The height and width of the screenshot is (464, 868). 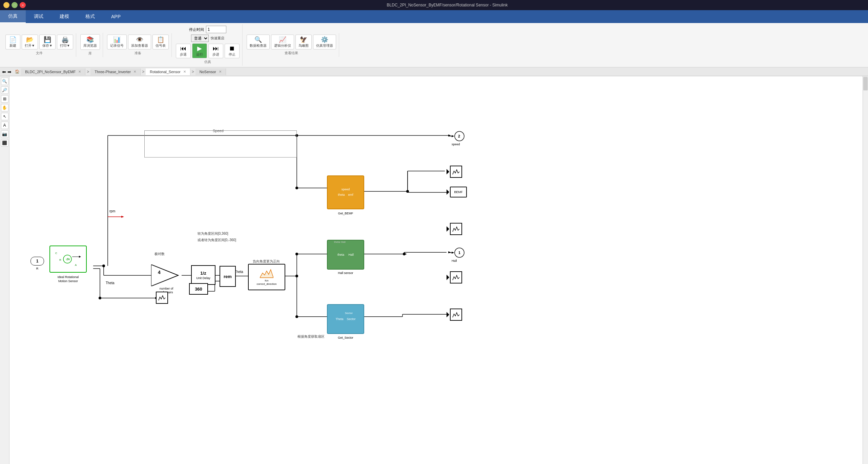 What do you see at coordinates (456, 144) in the screenshot?
I see `speed-outport-label: speed` at bounding box center [456, 144].